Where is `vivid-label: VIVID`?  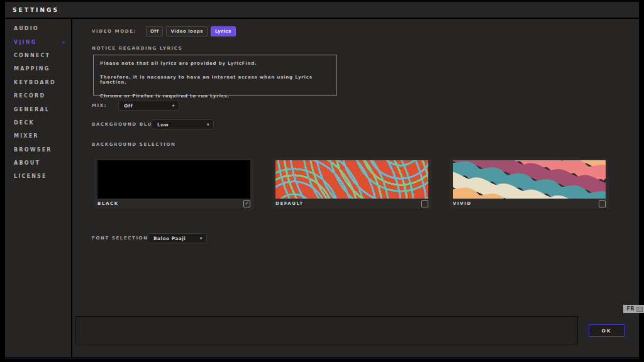 vivid-label: VIVID is located at coordinates (462, 204).